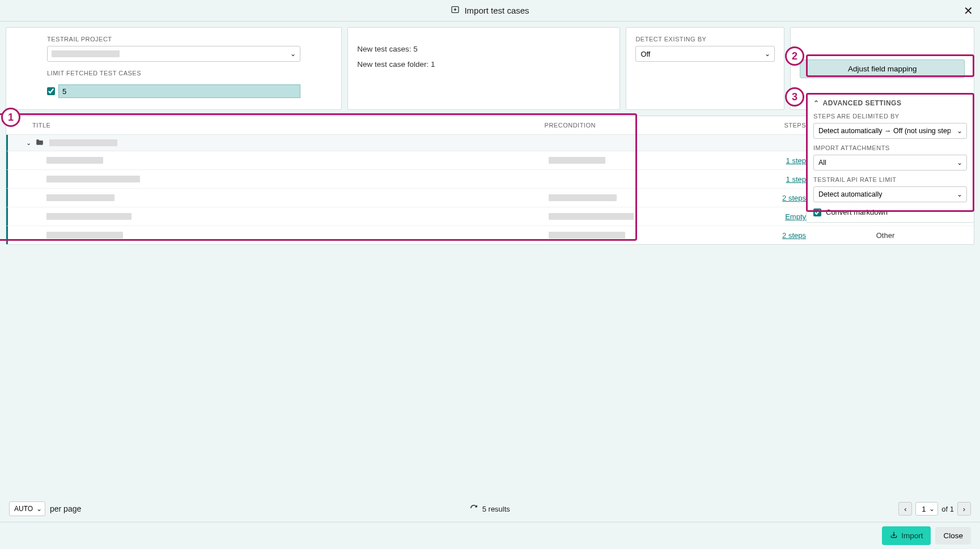 This screenshot has width=980, height=549. I want to click on col-steps: STEPS, so click(778, 125).